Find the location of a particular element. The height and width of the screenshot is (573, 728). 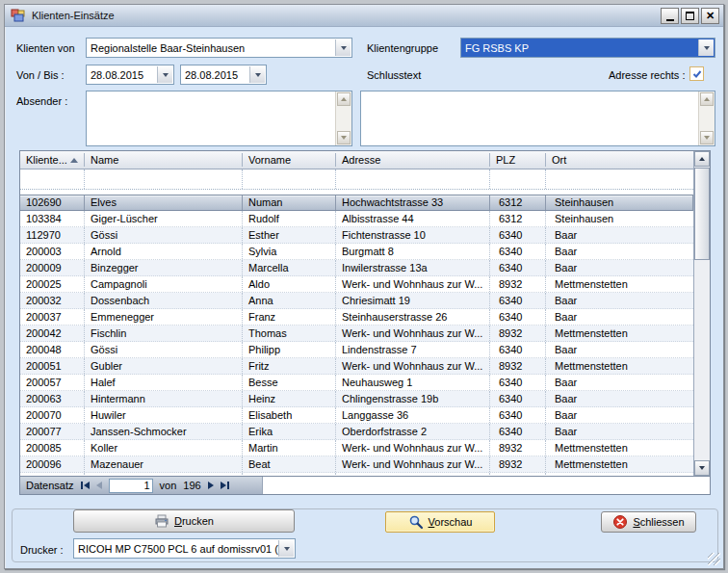

table-row: 200025 Campagnoli Aldo Werk- und Wohnhau… is located at coordinates (356, 285).